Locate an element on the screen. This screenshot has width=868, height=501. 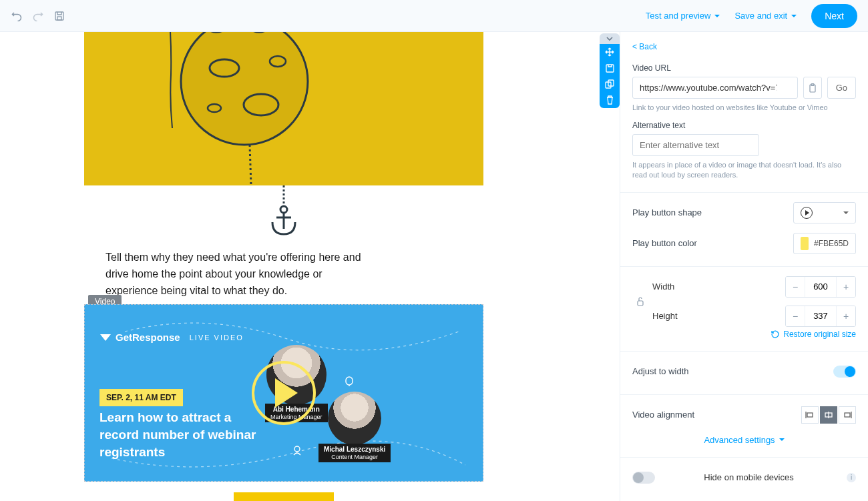
video-alignment-label: Video alignment is located at coordinates (664, 415).